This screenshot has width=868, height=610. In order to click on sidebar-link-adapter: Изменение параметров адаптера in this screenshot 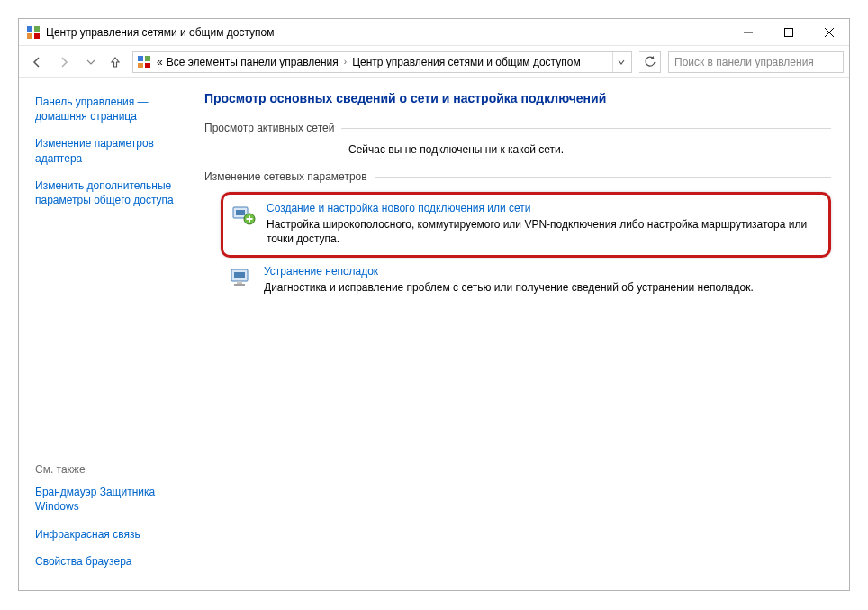, I will do `click(113, 150)`.